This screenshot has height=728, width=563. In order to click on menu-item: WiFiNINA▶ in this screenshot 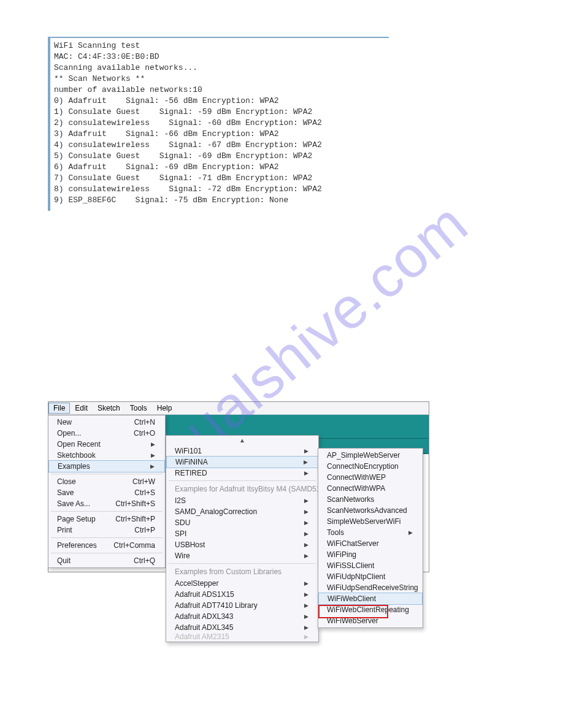, I will do `click(242, 462)`.